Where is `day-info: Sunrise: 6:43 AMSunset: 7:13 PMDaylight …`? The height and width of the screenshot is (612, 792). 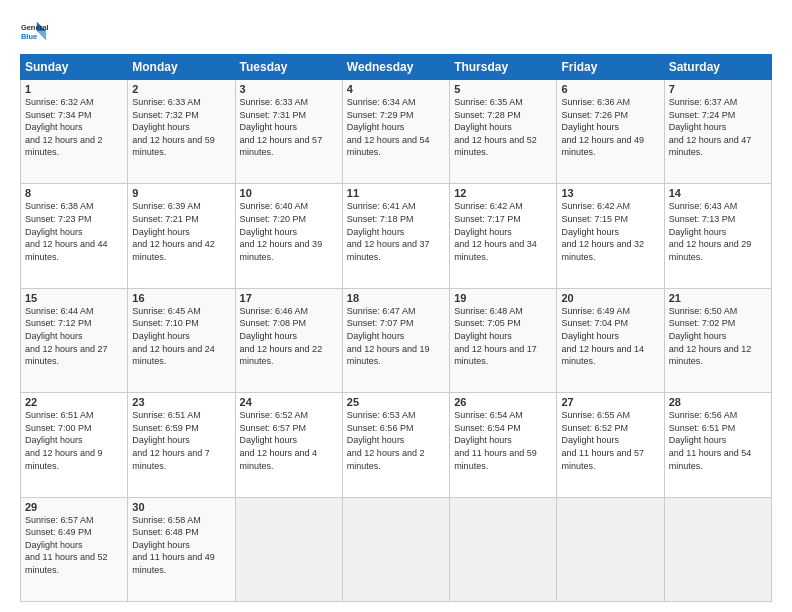
day-info: Sunrise: 6:43 AMSunset: 7:13 PMDaylight … is located at coordinates (718, 232).